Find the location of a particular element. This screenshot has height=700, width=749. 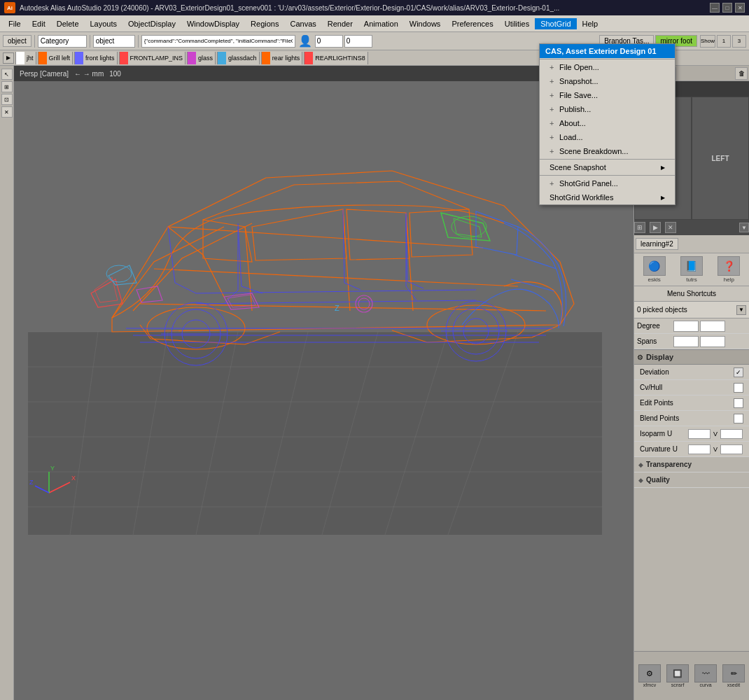

layer-grill: Grill left is located at coordinates (56, 58).